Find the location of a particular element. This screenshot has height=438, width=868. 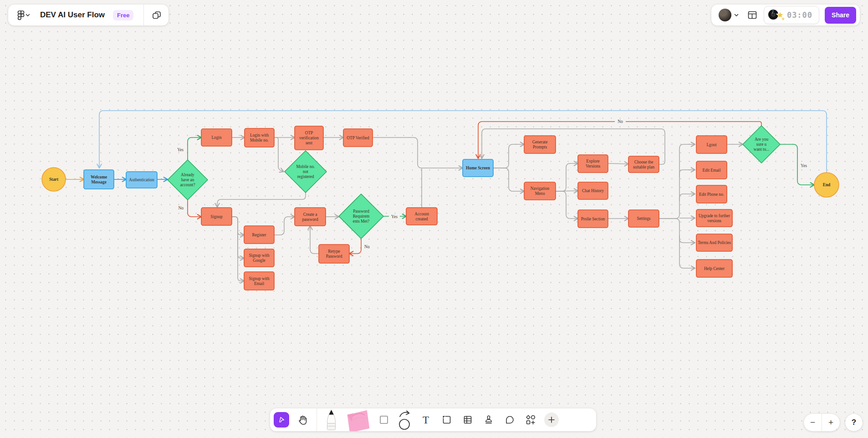

node-choosePlan: Choose thesuitable plan is located at coordinates (644, 164).